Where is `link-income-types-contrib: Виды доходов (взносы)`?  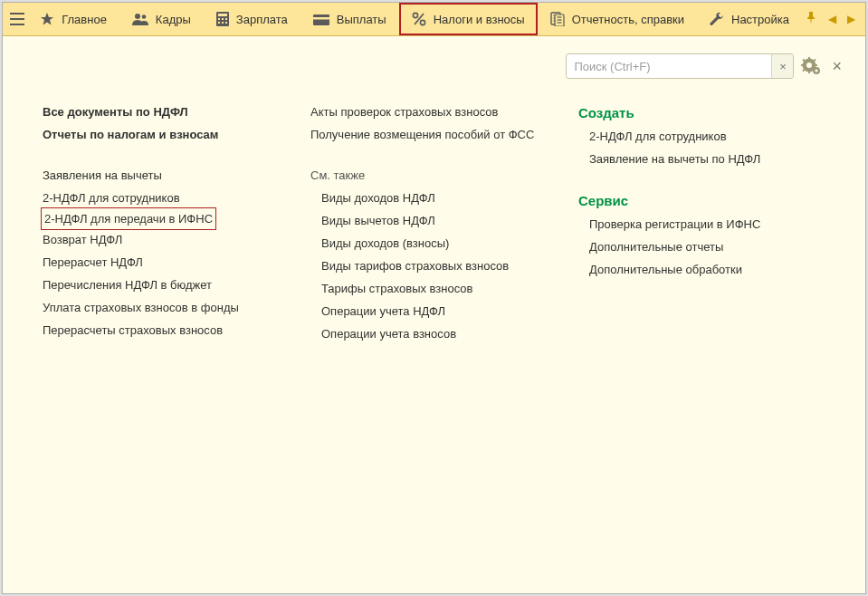
link-income-types-contrib: Виды доходов (взносы) is located at coordinates (386, 243).